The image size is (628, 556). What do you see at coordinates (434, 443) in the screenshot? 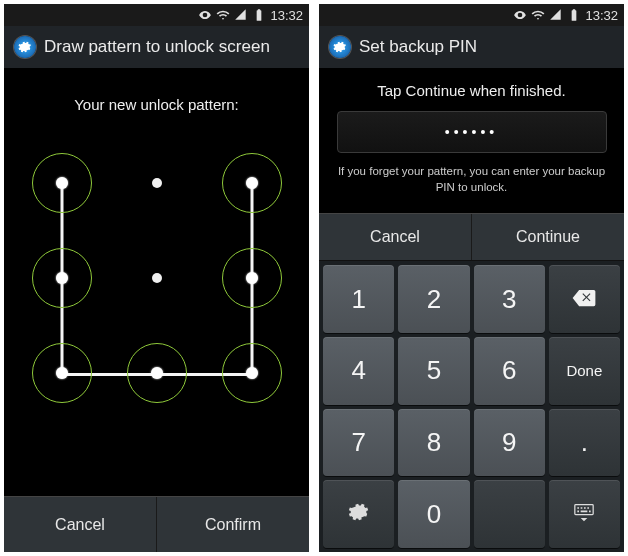
I see `key-8: 8` at bounding box center [434, 443].